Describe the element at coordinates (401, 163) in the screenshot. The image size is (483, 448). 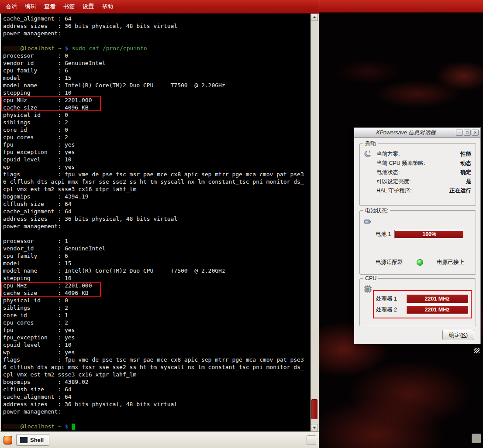
I see `info-label: 当前 CPU 频率策略:` at that location.